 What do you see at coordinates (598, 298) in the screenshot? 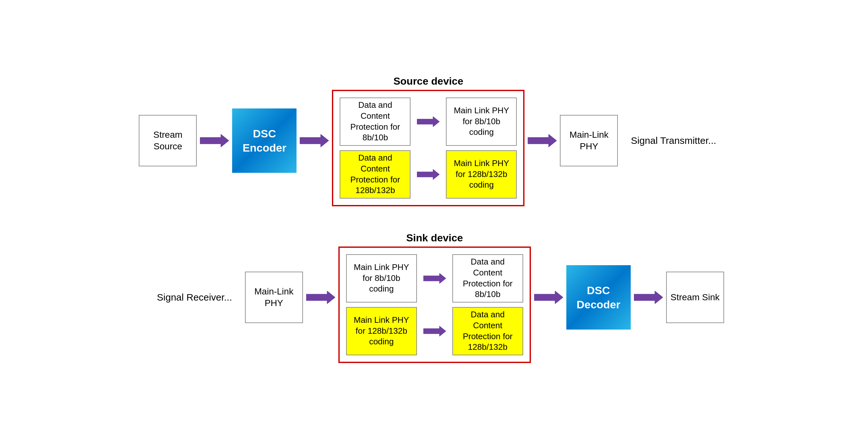
I see `dsc-decoder-label: DSC Decoder` at bounding box center [598, 298].